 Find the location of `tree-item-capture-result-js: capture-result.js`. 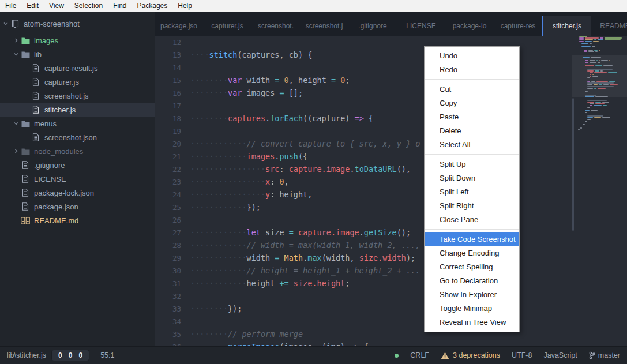

tree-item-capture-result-js: capture-result.js is located at coordinates (77, 68).